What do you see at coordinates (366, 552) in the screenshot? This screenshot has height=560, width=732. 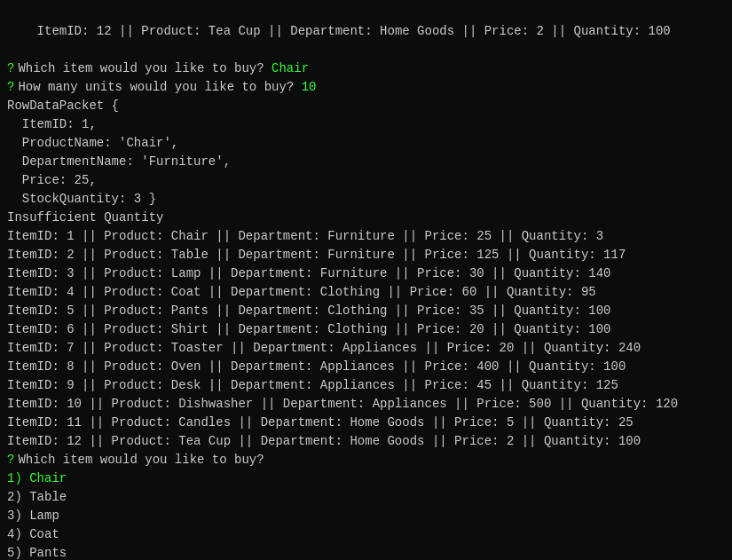 I see `choice-5: 5) Pants` at bounding box center [366, 552].